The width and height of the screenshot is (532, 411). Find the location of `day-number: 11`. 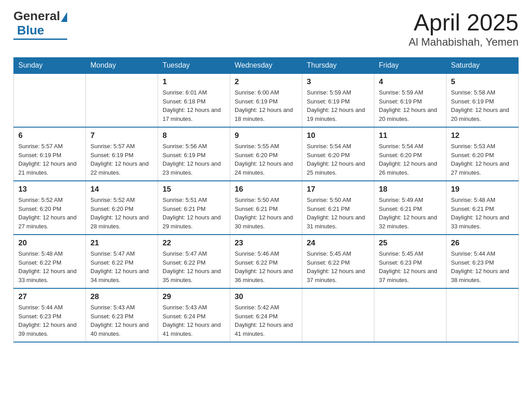

day-number: 11 is located at coordinates (410, 136).